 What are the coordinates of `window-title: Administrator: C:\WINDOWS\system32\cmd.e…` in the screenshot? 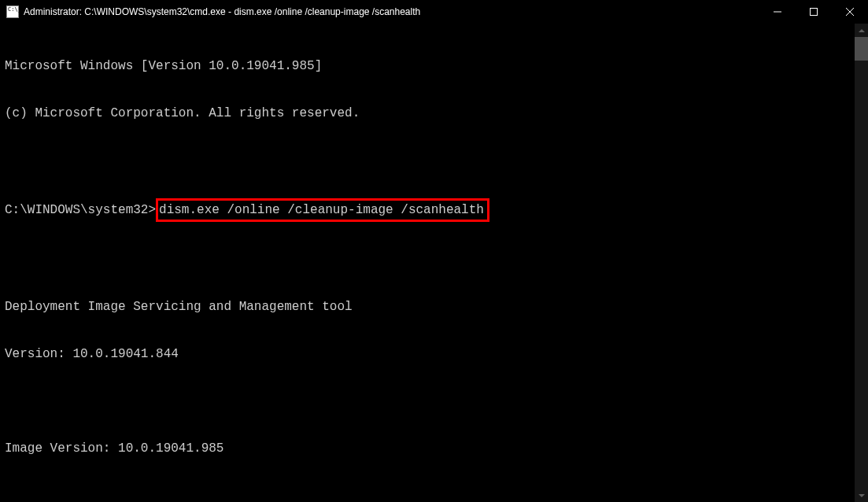 It's located at (392, 12).